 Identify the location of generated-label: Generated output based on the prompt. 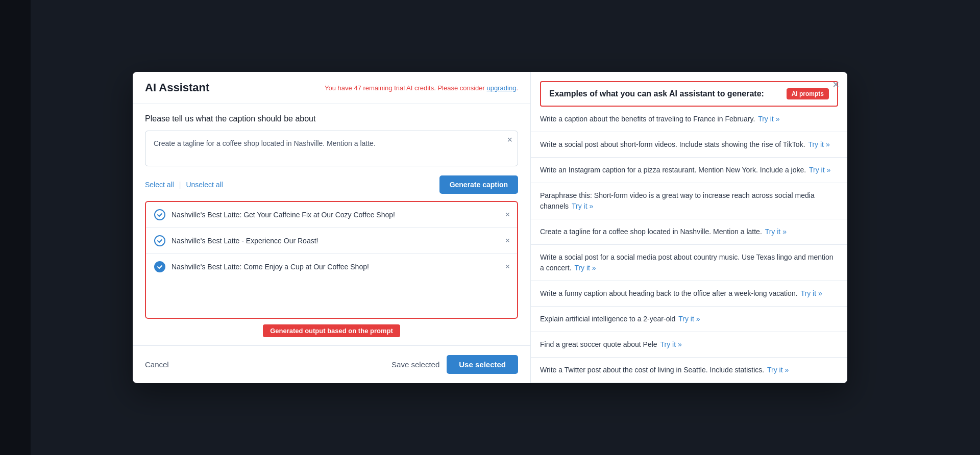
(332, 331).